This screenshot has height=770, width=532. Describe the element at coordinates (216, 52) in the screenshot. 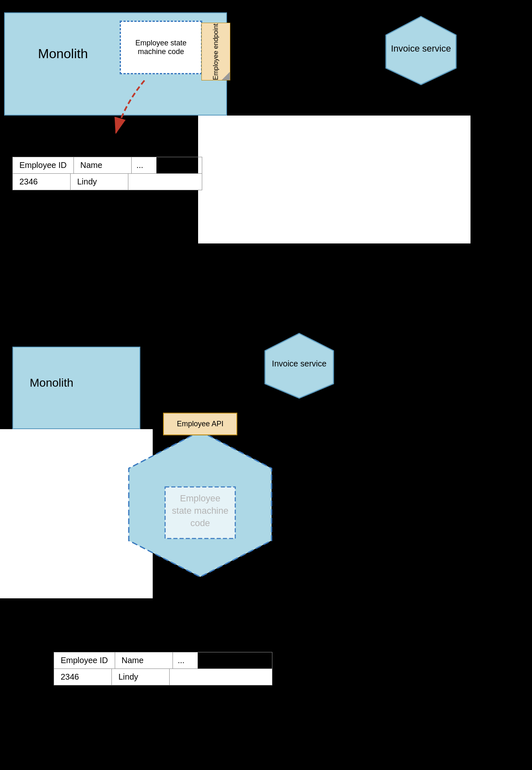

I see `employee-endpoint-tab: Employee endpoint` at that location.